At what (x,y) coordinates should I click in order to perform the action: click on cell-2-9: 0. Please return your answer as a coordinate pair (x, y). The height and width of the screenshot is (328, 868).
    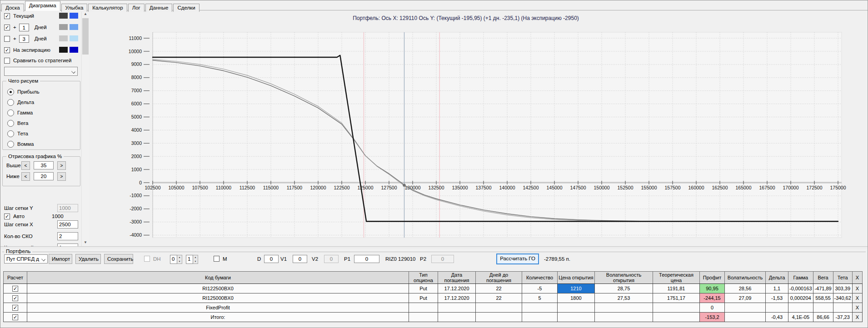
    Looking at the image, I should click on (713, 308).